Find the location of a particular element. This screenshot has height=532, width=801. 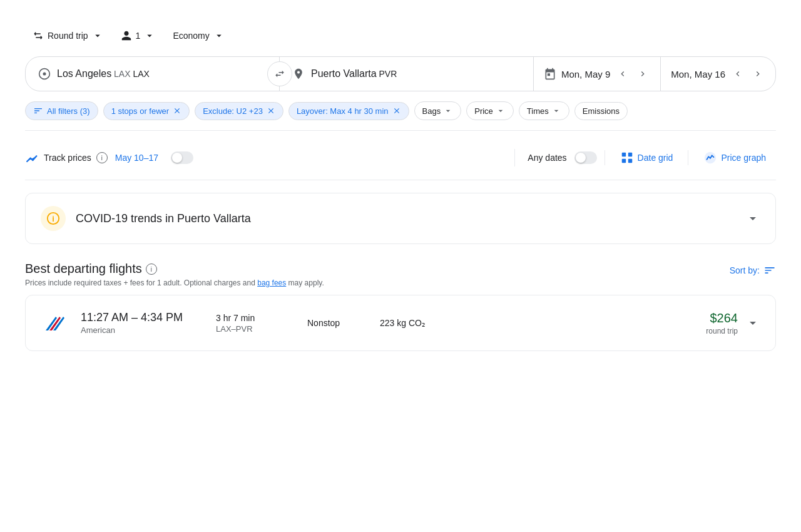

origin-city: Los Angeles is located at coordinates (84, 74).